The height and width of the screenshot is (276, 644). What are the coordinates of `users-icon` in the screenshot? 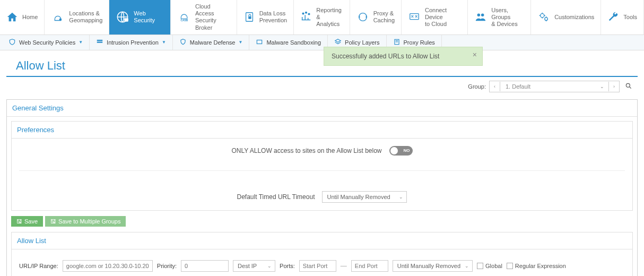 It's located at (481, 17).